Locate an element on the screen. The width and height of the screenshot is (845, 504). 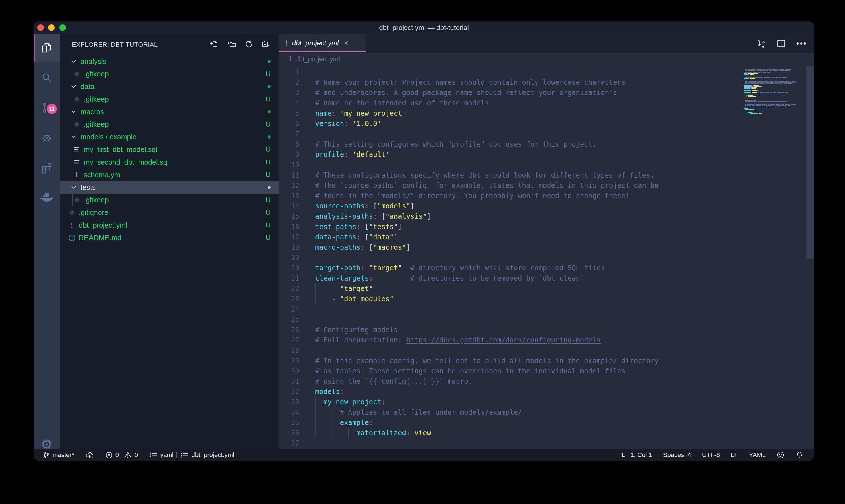
yml-file-icon: ! is located at coordinates (77, 175).